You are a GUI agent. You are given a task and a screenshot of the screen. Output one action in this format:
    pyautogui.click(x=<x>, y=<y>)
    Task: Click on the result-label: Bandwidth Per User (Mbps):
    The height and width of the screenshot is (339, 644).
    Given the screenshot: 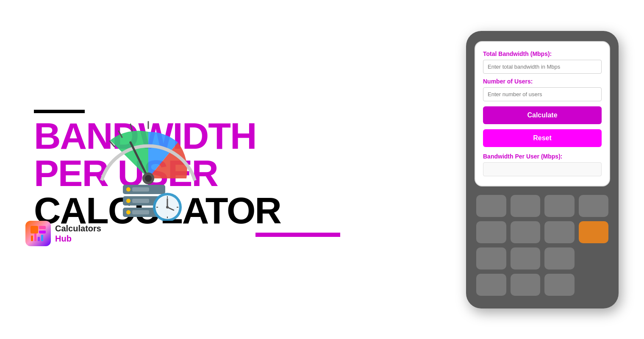 What is the action you would take?
    pyautogui.click(x=542, y=156)
    